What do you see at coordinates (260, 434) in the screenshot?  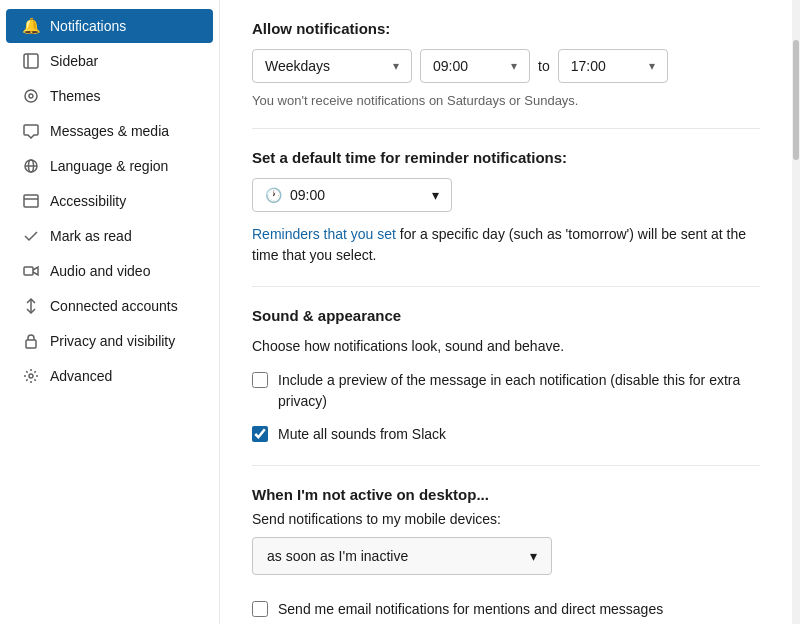 I see `mute-checkbox` at bounding box center [260, 434].